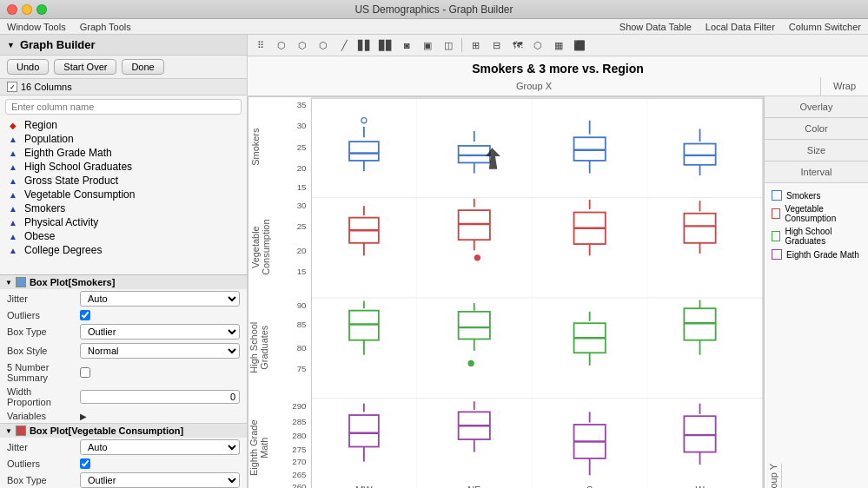 This screenshot has width=868, height=488. Describe the element at coordinates (580, 45) in the screenshot. I see `toolbar-icon16: ⬛` at that location.